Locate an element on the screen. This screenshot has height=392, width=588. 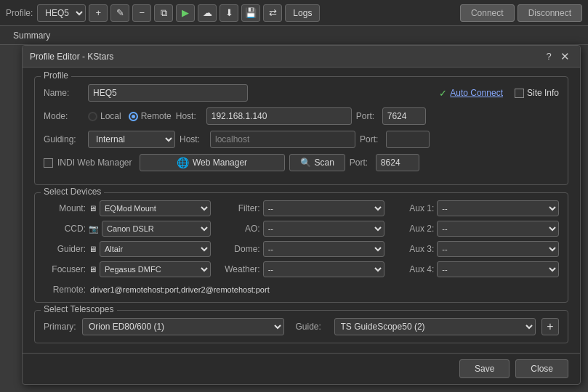
ccd-label: CCD: is located at coordinates (65, 229).